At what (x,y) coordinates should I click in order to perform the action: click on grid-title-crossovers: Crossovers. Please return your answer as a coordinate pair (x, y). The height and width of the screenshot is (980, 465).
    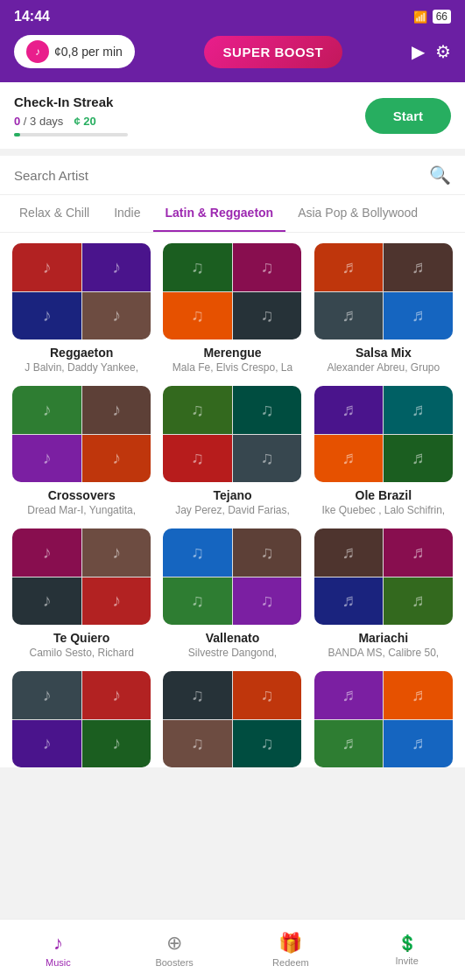
    Looking at the image, I should click on (82, 495).